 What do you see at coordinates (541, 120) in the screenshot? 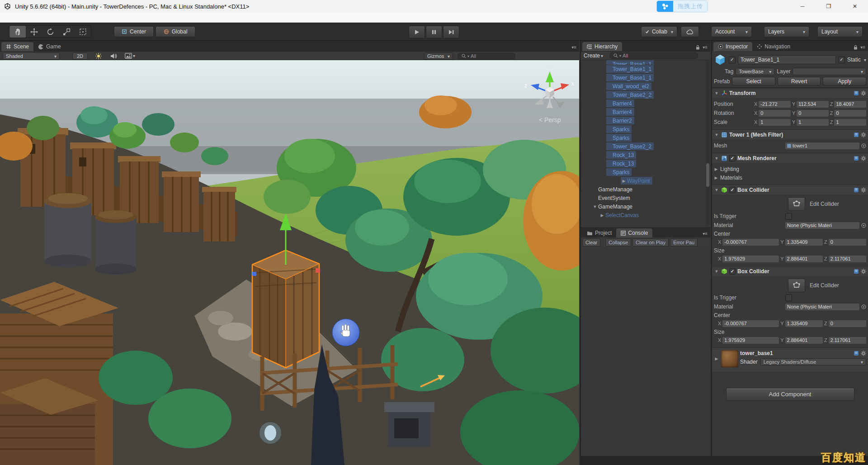
I see `persp-toggle-icon: <` at bounding box center [541, 120].